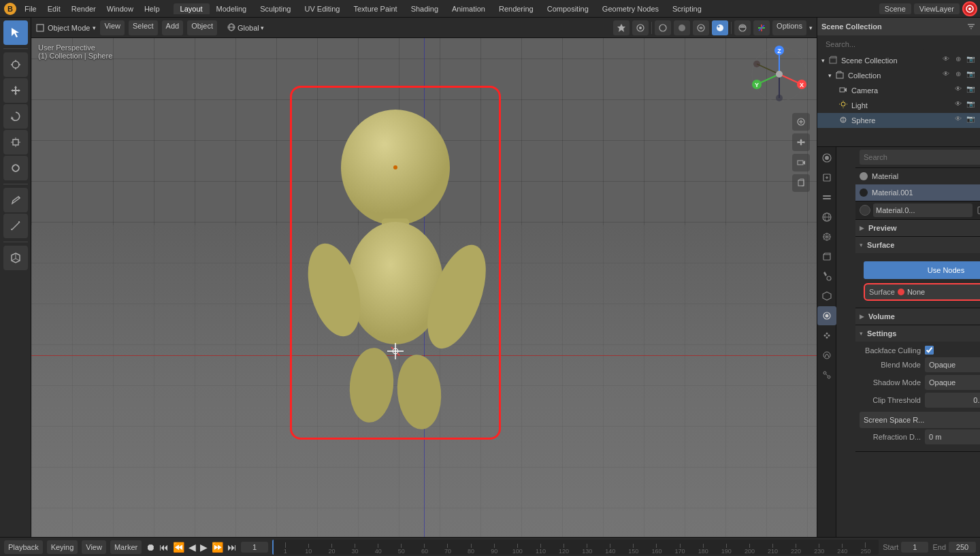 Image resolution: width=980 pixels, height=556 pixels. I want to click on options-btn: Options, so click(789, 28).